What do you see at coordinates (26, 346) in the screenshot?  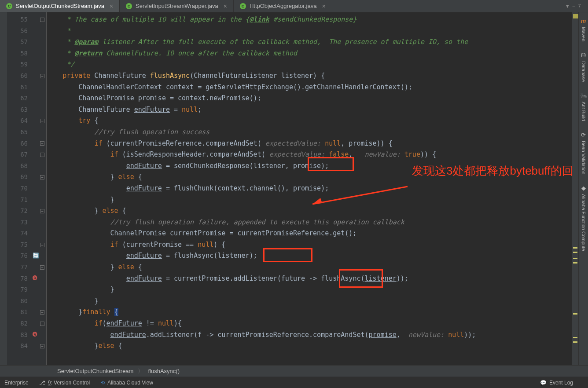 I see `line-number: 84−` at bounding box center [26, 346].